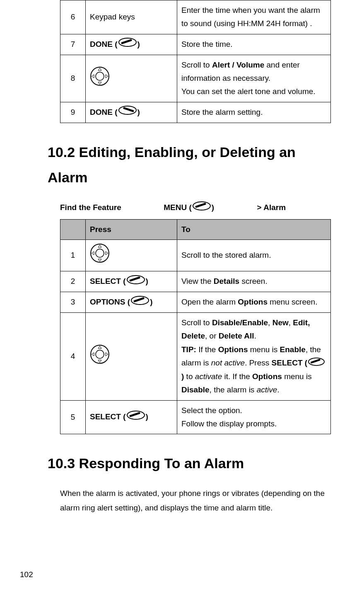 This screenshot has width=364, height=590. I want to click on table-row: 6 Keypad keys Enter the time when you wa…, so click(195, 17).